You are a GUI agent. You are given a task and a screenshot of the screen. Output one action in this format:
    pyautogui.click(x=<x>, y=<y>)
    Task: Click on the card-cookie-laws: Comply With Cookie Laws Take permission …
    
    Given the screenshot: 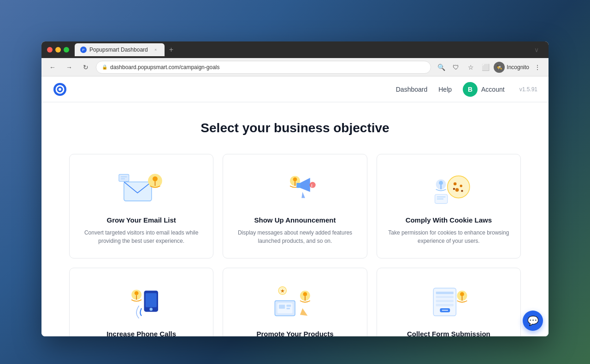 What is the action you would take?
    pyautogui.click(x=449, y=206)
    